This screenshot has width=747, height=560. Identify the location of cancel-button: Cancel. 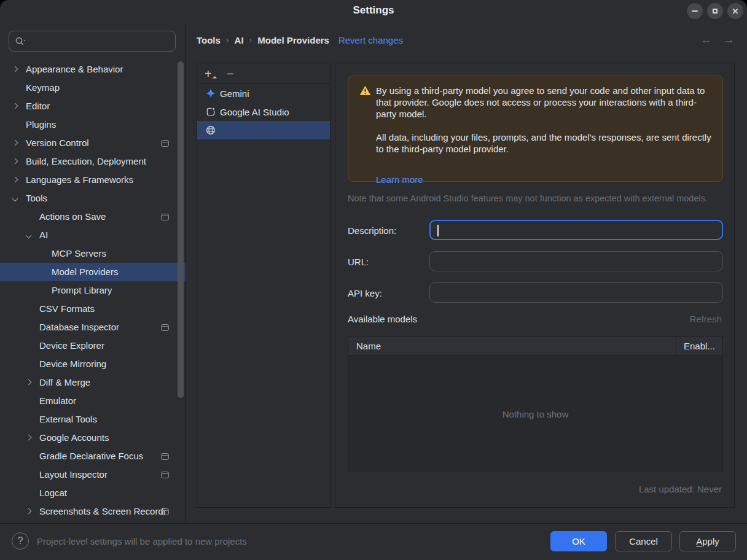
(644, 542).